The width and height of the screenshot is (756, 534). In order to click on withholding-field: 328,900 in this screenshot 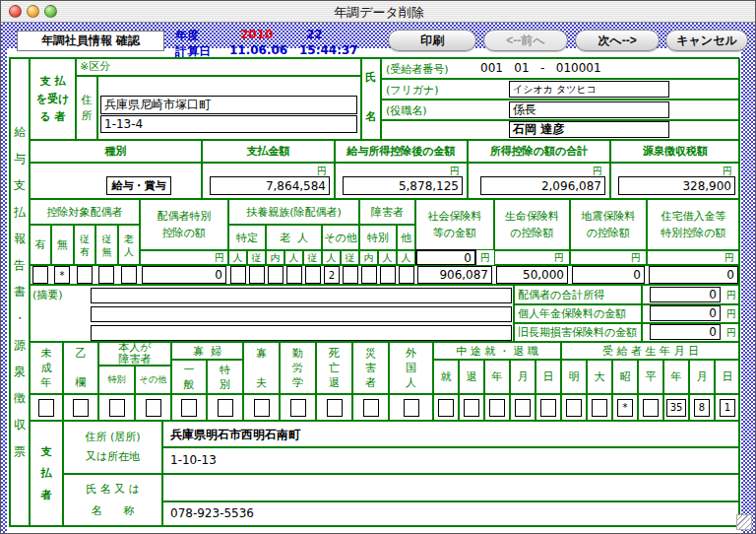, I will do `click(677, 185)`.